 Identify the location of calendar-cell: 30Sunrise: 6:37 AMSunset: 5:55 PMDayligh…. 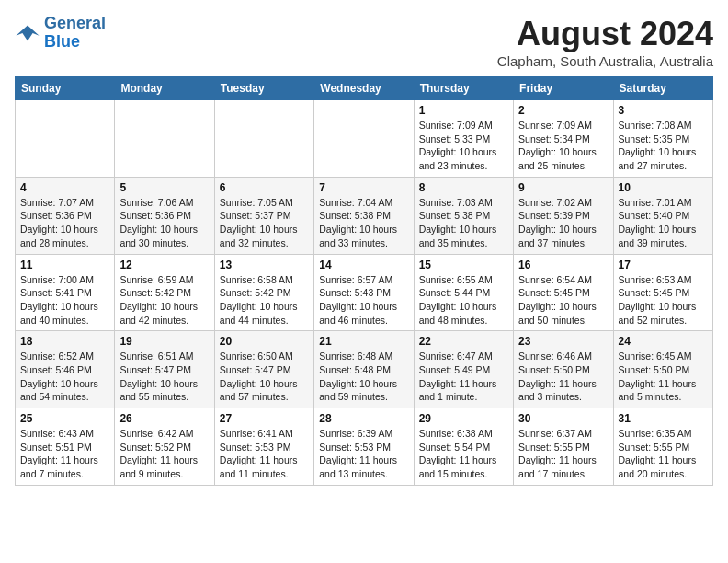
(563, 447).